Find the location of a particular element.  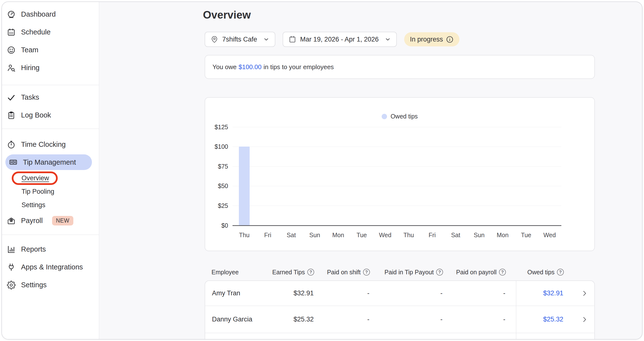

sidebar-item-time-clocking: Time Clocking is located at coordinates (50, 144).